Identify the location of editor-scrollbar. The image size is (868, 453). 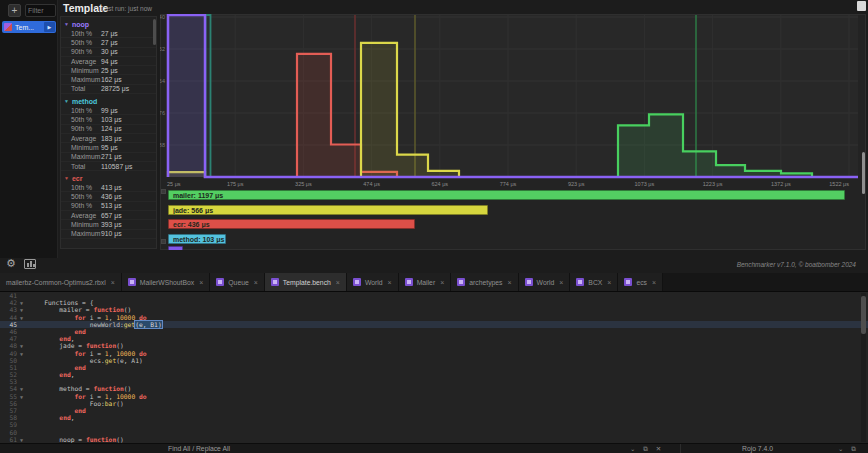
(864, 368).